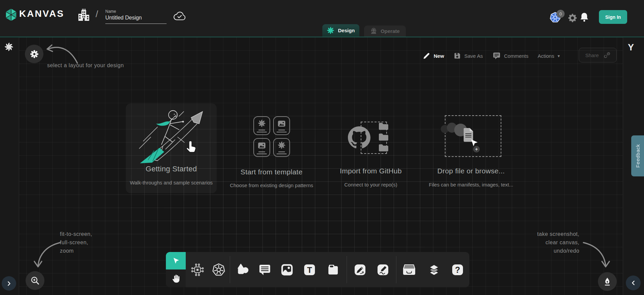 The width and height of the screenshot is (644, 295). I want to click on card-getting-started: Getting Started Walk-throughs and sample…, so click(171, 149).